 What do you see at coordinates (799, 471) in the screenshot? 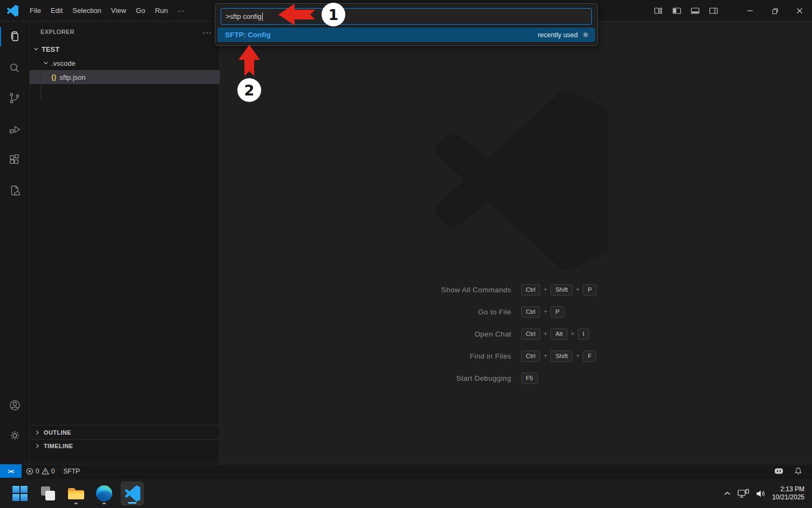
I see `notifications-bell-icon` at bounding box center [799, 471].